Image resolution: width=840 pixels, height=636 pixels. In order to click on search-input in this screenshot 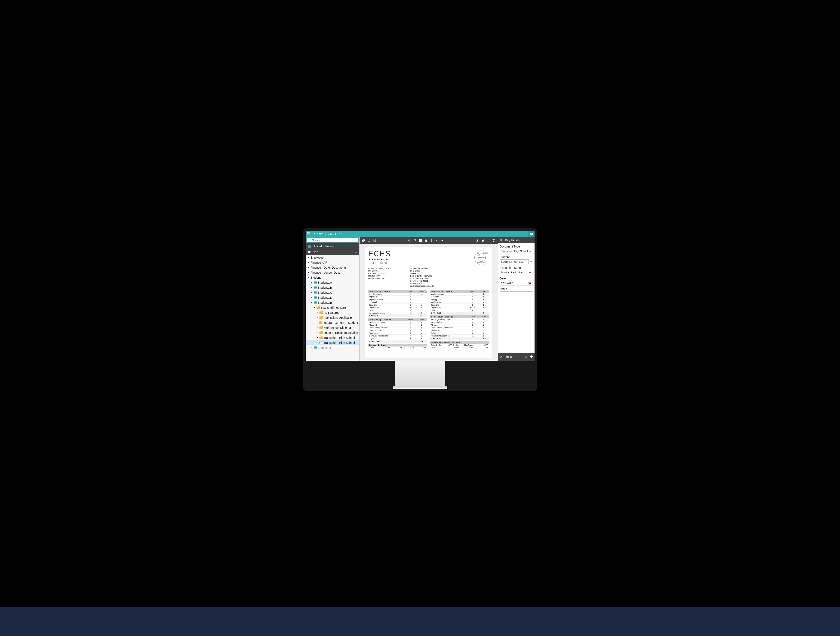, I will do `click(333, 240)`.